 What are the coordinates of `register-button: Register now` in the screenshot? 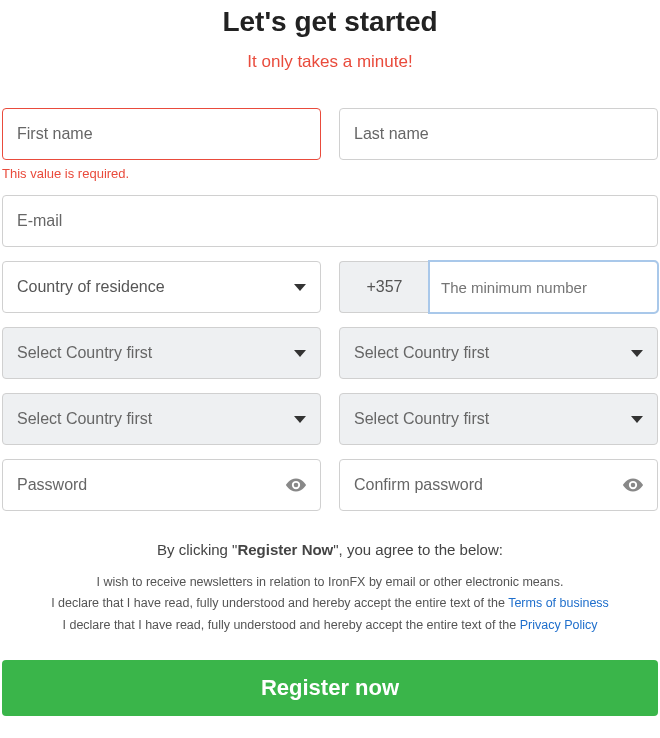 It's located at (330, 688).